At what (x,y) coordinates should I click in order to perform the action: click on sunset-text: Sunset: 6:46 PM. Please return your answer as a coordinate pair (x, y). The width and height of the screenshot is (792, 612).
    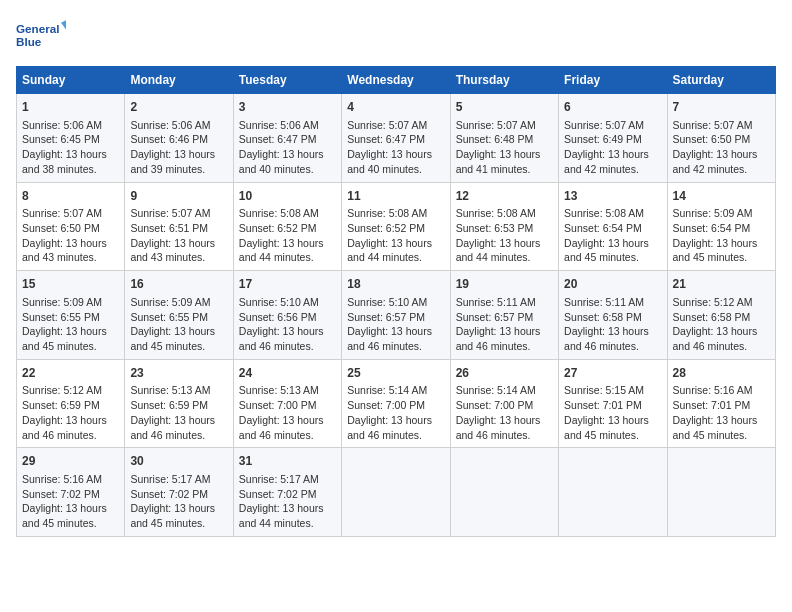
    Looking at the image, I should click on (169, 139).